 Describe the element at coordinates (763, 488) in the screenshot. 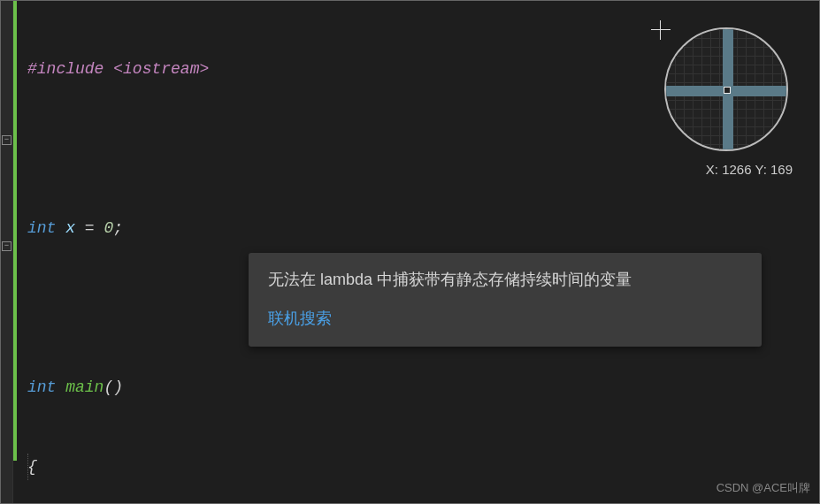

I see `watermark: CSDN @ACE叫牌` at that location.